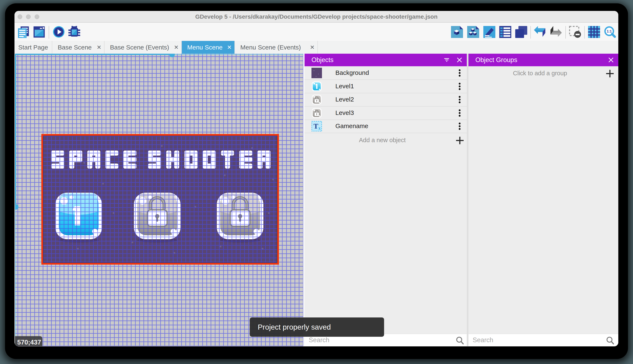  What do you see at coordinates (29, 342) in the screenshot?
I see `svg-text: 570;437` at bounding box center [29, 342].